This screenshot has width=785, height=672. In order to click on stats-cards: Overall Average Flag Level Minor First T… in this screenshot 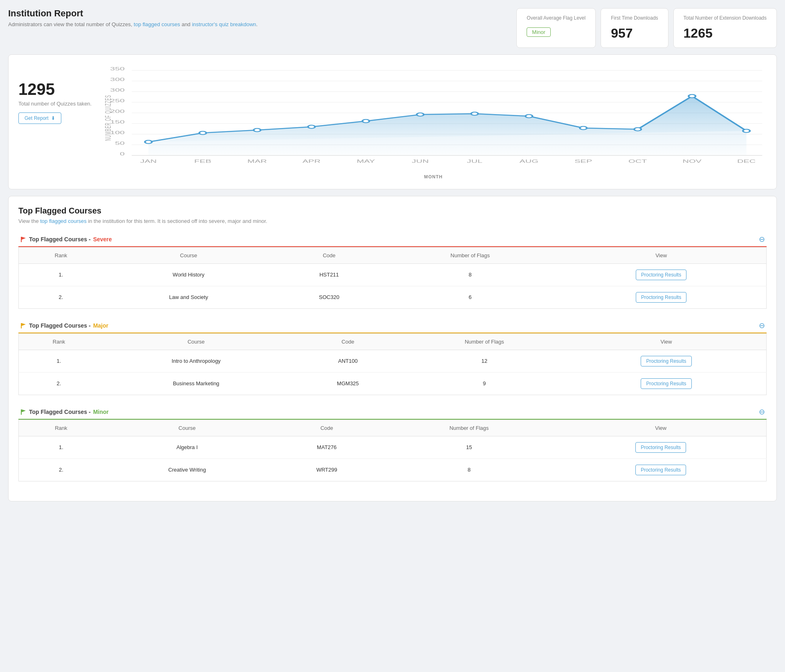, I will do `click(647, 28)`.